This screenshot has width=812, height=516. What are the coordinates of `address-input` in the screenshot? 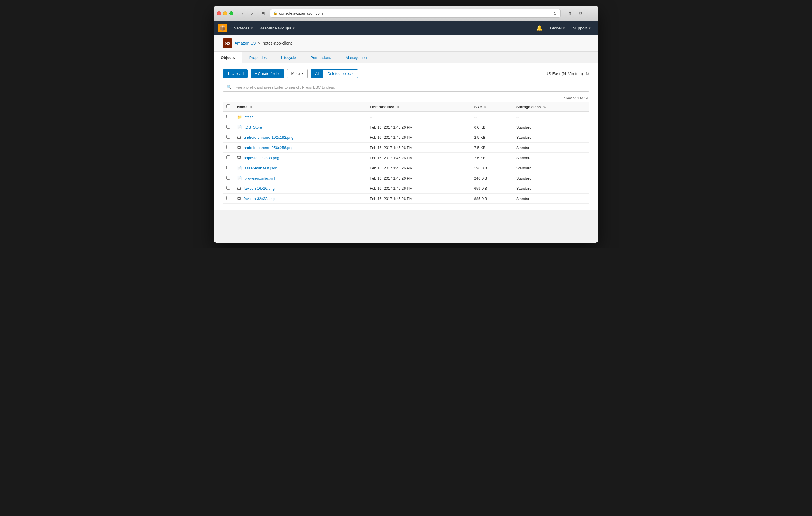 It's located at (415, 13).